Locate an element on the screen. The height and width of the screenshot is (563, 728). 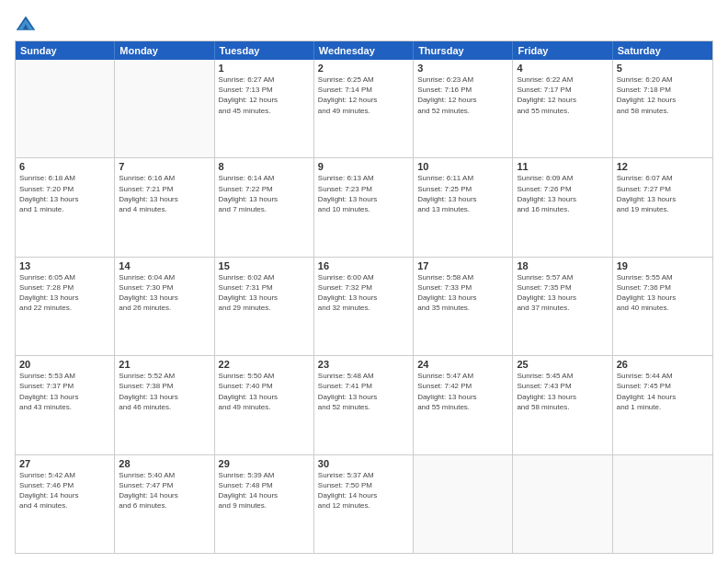
cal-cell: 4Sunrise: 6:22 AM Sunset: 7:17 PM Daylig… is located at coordinates (563, 109).